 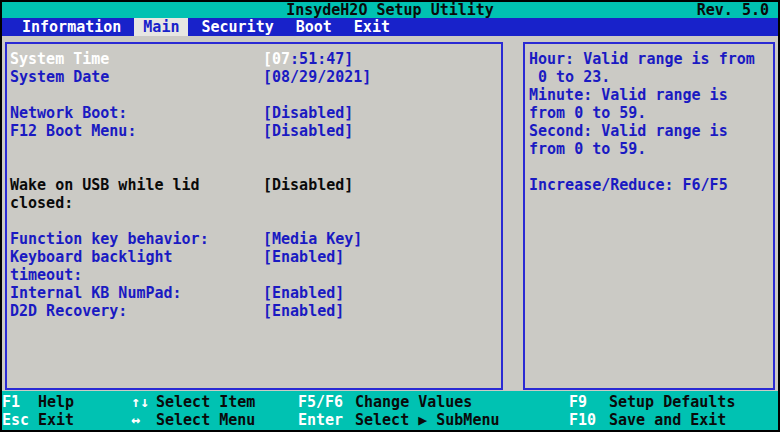 What do you see at coordinates (144, 420) in the screenshot?
I see `help-key: ↔` at bounding box center [144, 420].